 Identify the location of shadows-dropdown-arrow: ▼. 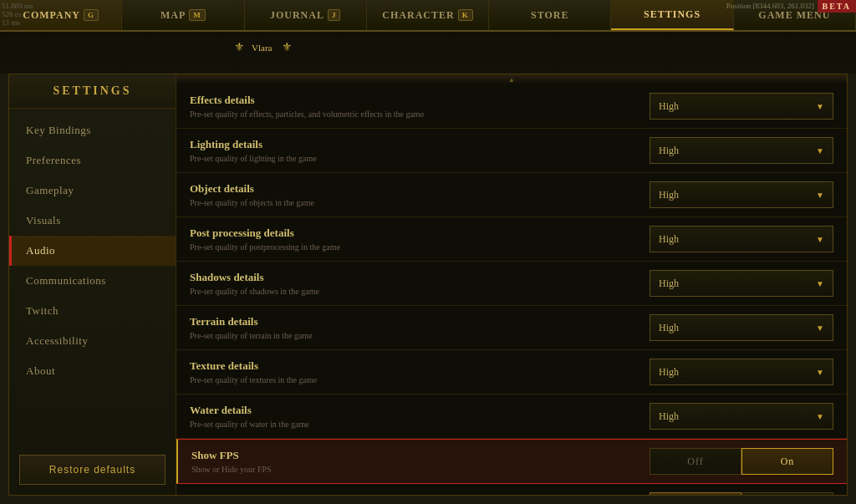
(820, 284).